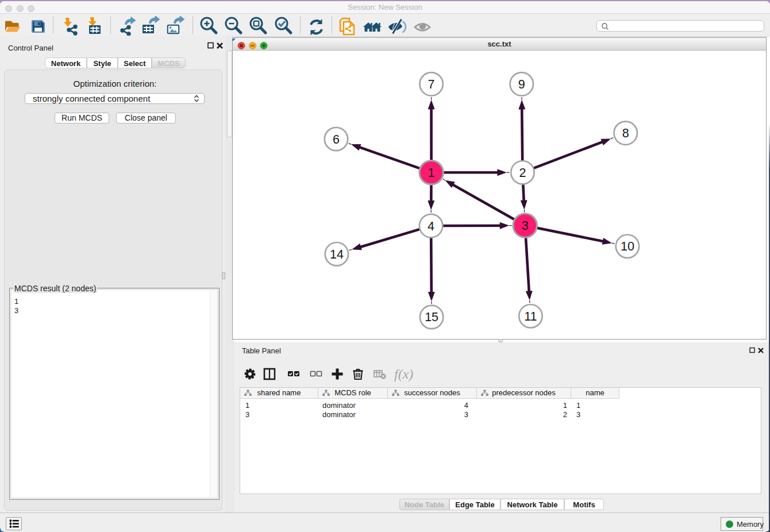  I want to click on svg-text: 3, so click(525, 226).